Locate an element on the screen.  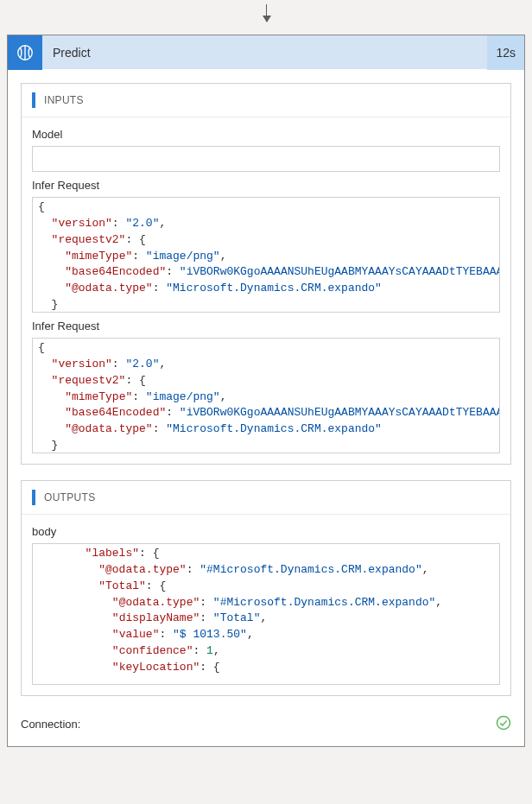
brain-icon is located at coordinates (25, 53).